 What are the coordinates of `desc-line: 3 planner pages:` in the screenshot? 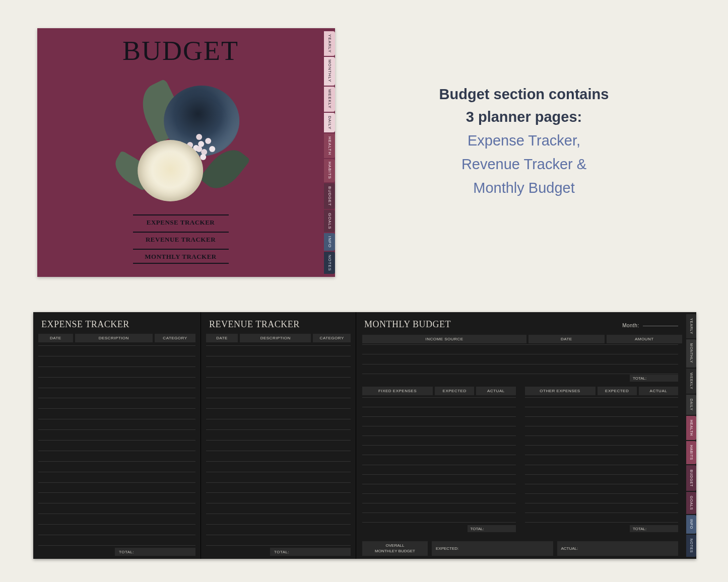 It's located at (524, 117).